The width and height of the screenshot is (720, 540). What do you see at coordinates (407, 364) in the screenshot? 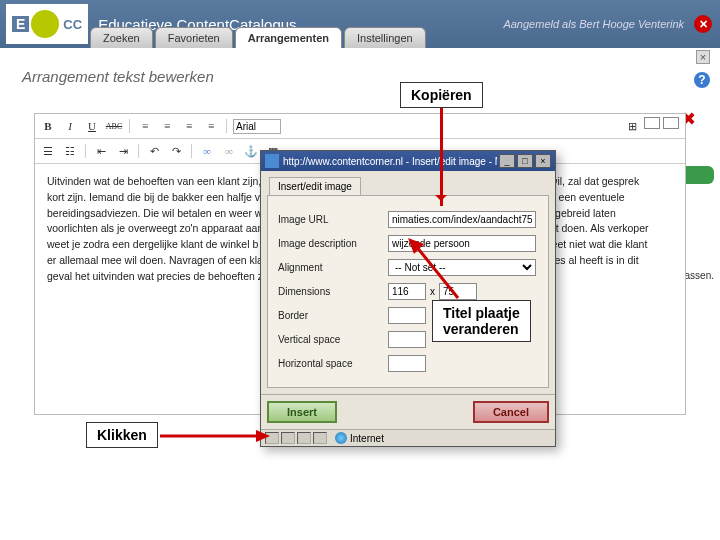
I see `hspace-input` at bounding box center [407, 364].